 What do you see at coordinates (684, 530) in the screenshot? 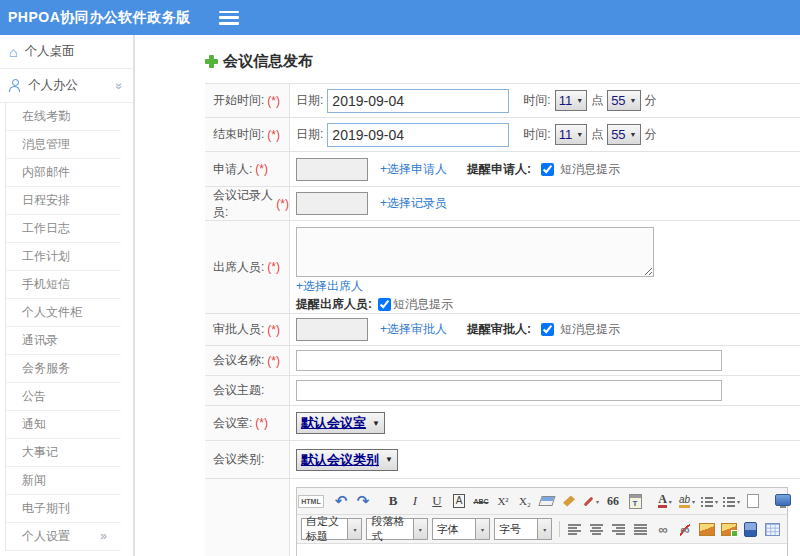
I see `unlink-icon: ∞` at bounding box center [684, 530].